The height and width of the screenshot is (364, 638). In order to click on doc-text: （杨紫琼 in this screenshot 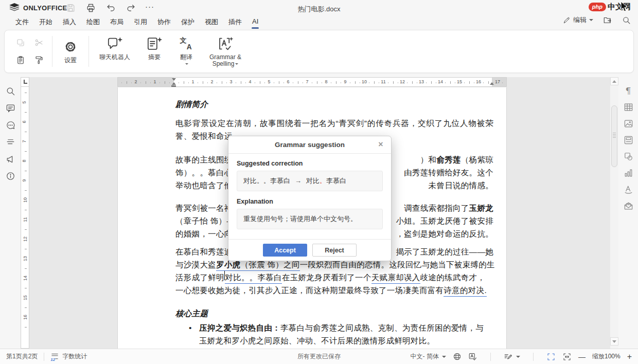, I will do `click(477, 159)`.